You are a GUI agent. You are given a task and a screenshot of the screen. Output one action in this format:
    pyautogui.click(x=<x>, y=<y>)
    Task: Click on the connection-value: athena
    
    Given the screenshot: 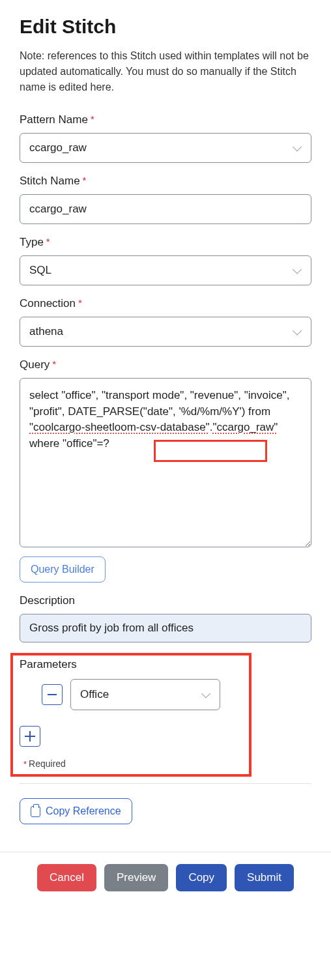 What is the action you would take?
    pyautogui.click(x=46, y=332)
    